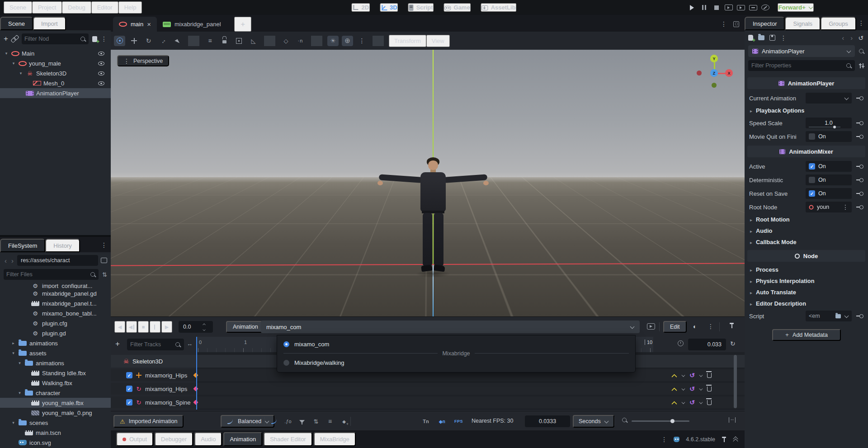  Describe the element at coordinates (239, 41) in the screenshot. I see `group-icon` at that location.